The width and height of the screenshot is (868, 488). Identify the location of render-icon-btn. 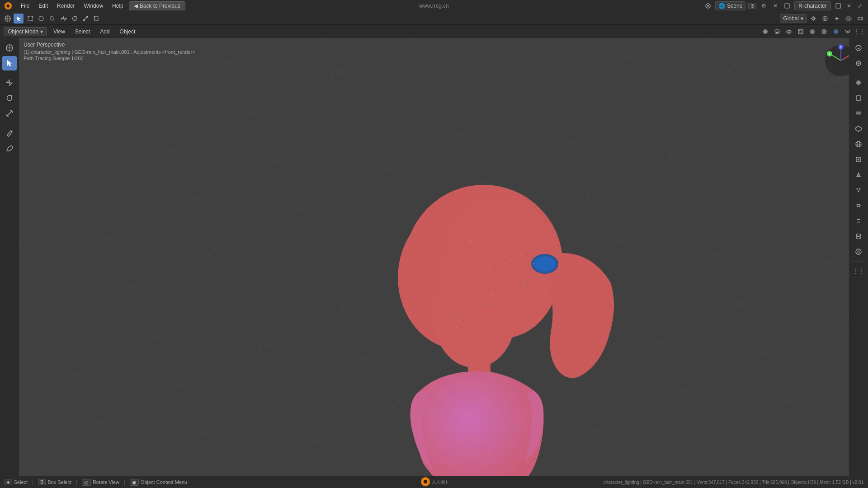
(708, 6).